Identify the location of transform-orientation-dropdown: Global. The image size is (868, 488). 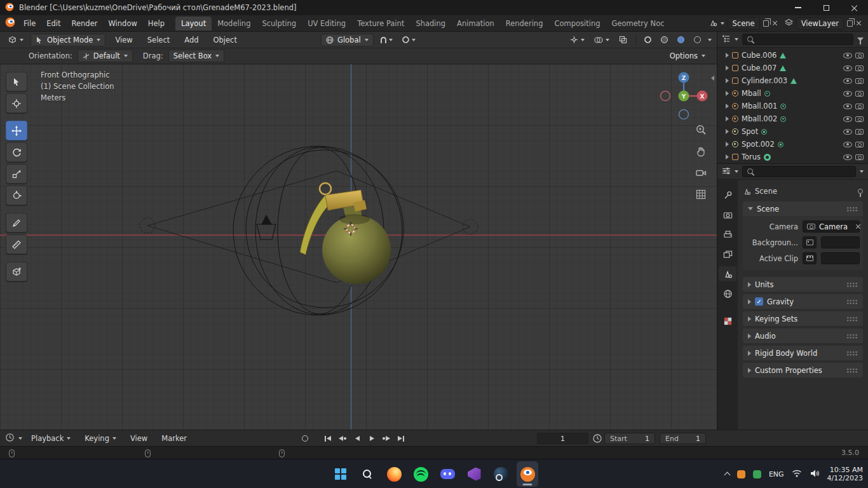
(347, 40).